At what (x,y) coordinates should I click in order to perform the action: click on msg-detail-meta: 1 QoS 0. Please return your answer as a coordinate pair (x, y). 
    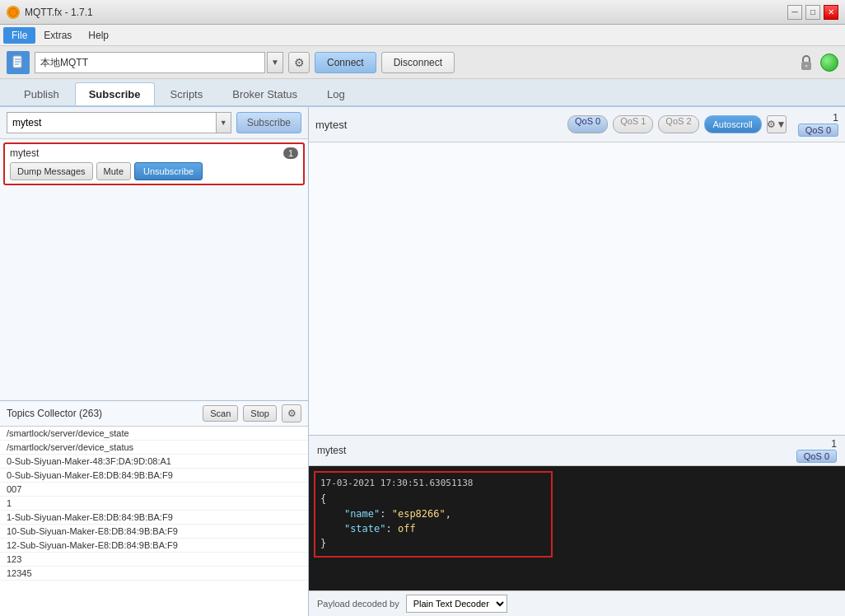
    Looking at the image, I should click on (817, 450).